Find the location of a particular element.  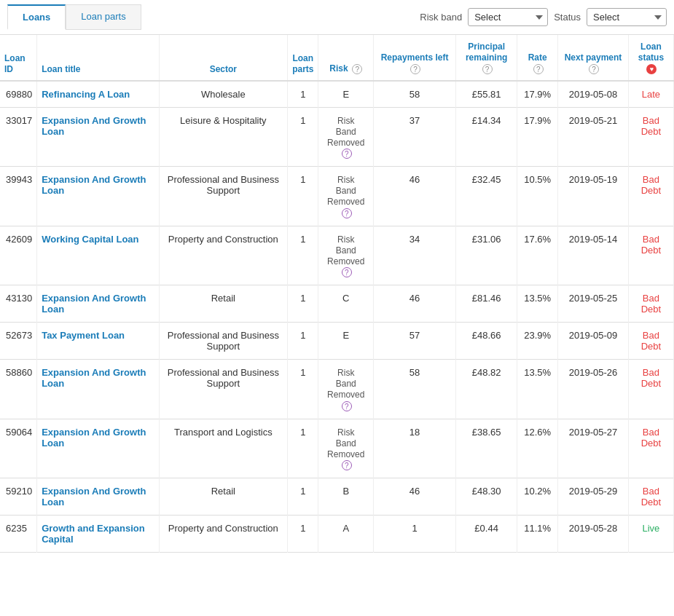

rate-help-icon: ? is located at coordinates (538, 69).